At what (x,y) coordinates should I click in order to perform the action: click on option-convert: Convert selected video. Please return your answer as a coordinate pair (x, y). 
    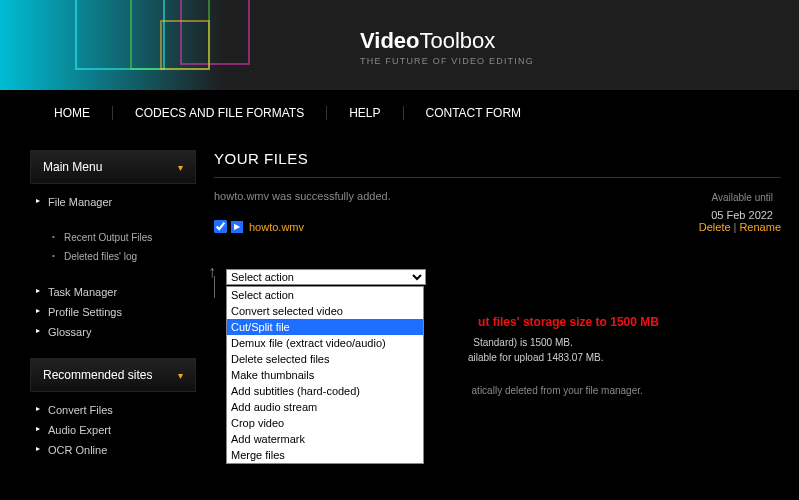
    Looking at the image, I should click on (325, 311).